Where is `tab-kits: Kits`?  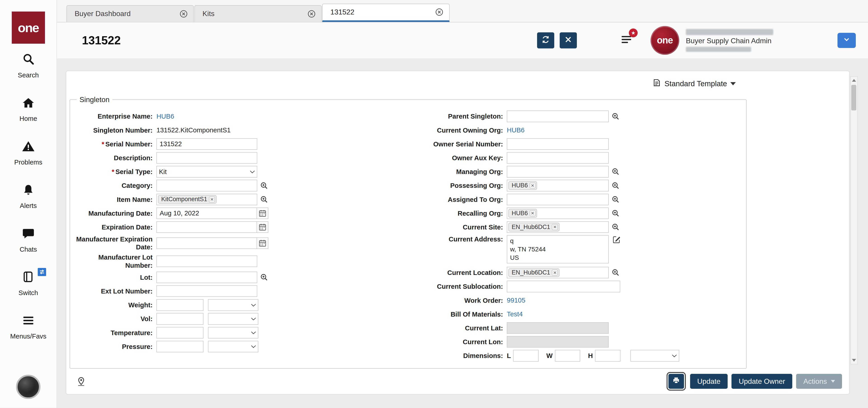
tab-kits: Kits is located at coordinates (258, 13).